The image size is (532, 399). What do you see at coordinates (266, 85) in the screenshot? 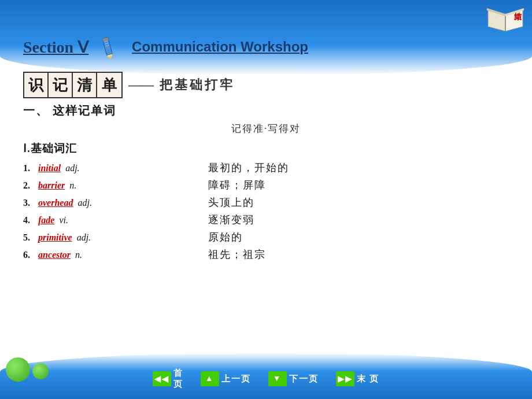
I see `banner-row: 识 记 清 单 —— 把基础打牢` at bounding box center [266, 85].